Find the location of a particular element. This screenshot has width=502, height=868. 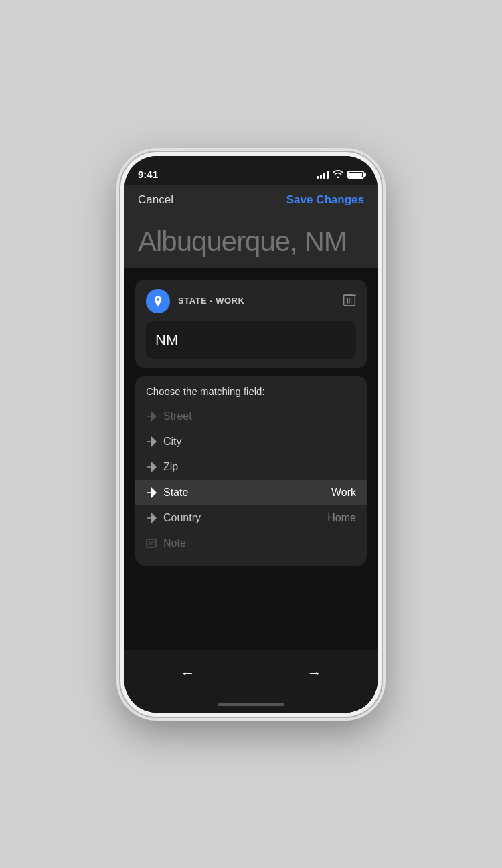

arrow-icon-country is located at coordinates (151, 518).